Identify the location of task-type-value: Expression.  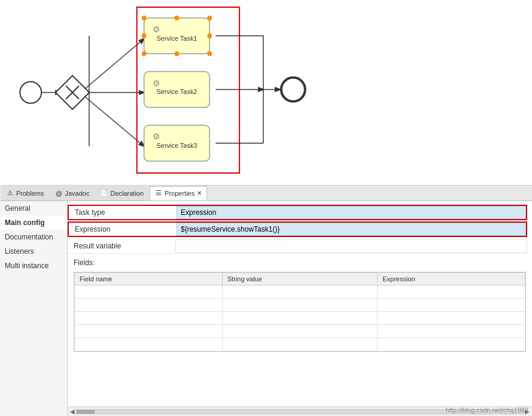
(351, 212).